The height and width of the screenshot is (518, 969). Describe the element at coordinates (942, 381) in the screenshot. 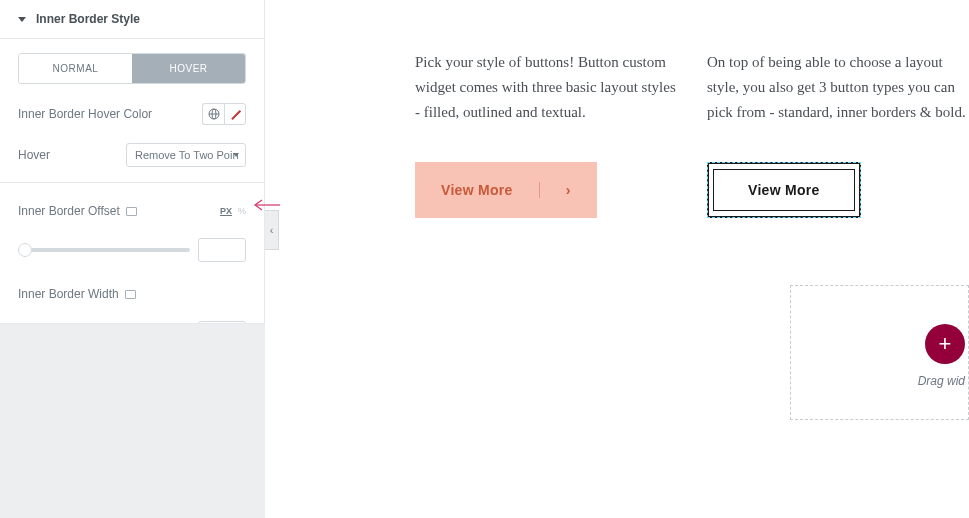

I see `drag-hint: Drag wid` at that location.